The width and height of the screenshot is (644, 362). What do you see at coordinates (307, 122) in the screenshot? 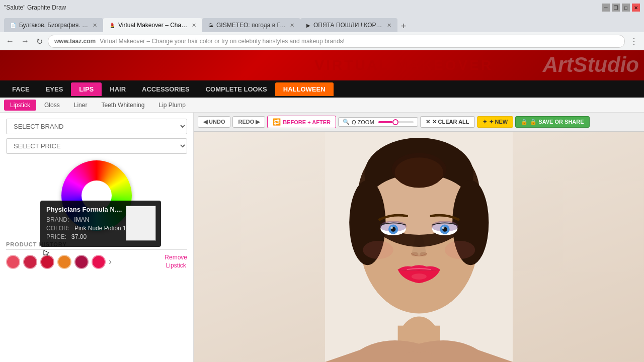
I see `before-after-label: BEFORE + AFTER` at bounding box center [307, 122].